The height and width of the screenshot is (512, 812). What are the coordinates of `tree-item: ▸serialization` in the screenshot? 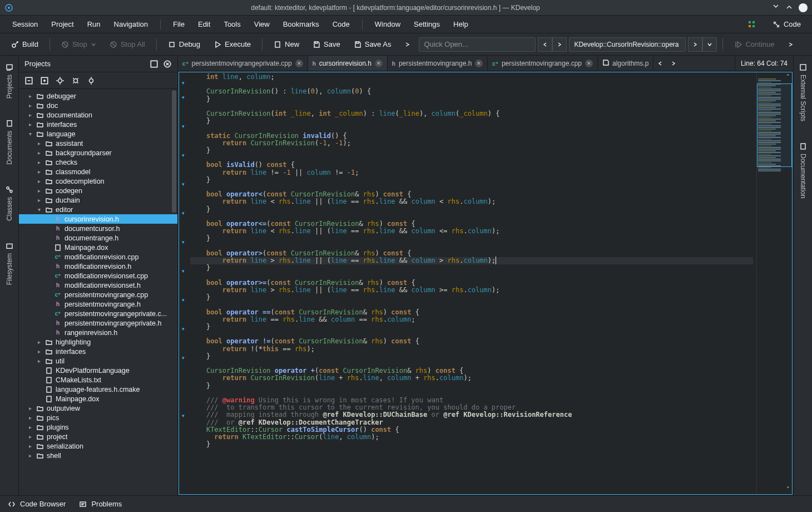 It's located at (98, 446).